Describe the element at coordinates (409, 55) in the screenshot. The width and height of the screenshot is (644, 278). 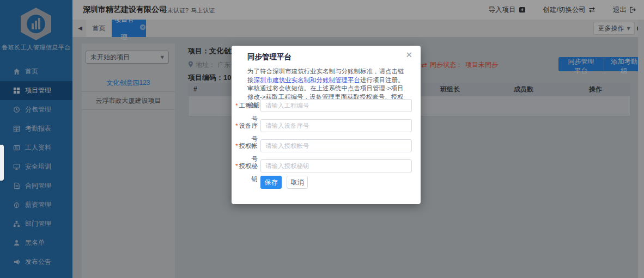
I see `close-icon: ✕` at that location.